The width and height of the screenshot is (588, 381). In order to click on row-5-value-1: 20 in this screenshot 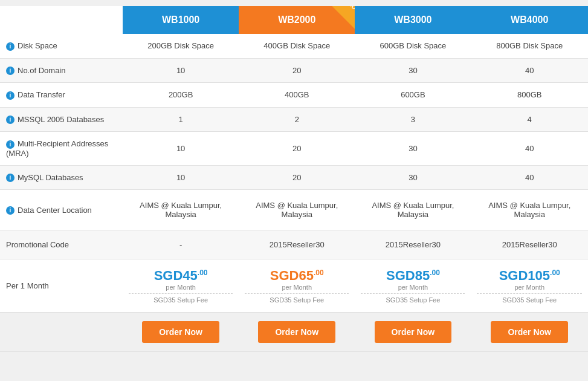, I will do `click(297, 178)`.